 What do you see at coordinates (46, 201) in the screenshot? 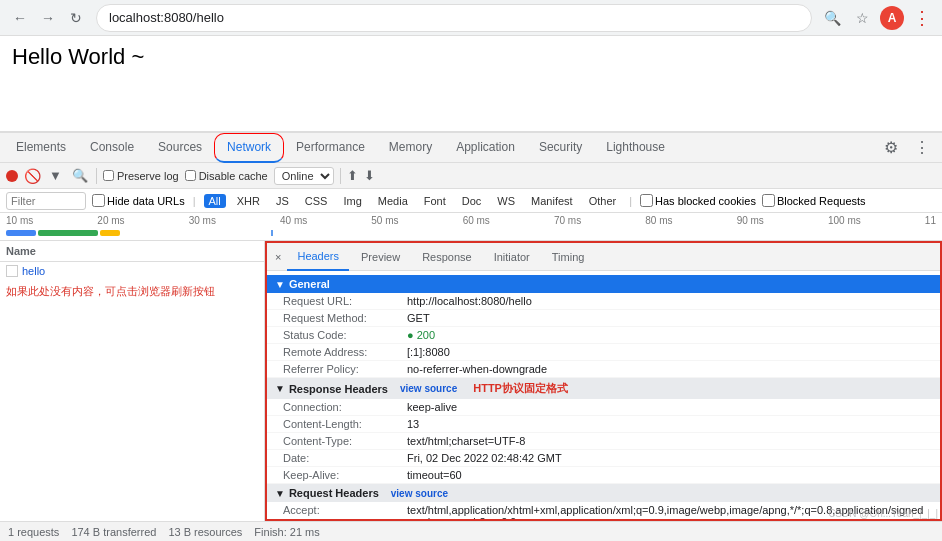
I see `filter-input` at bounding box center [46, 201].